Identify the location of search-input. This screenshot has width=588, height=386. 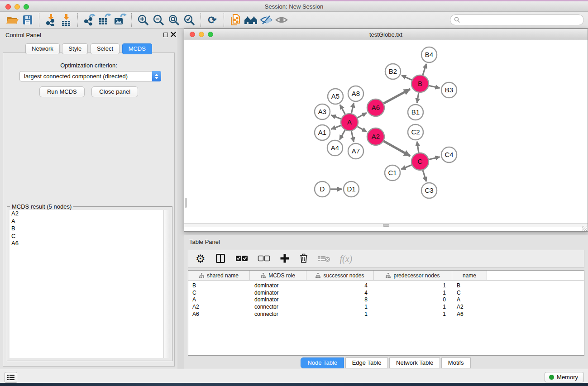
(522, 20).